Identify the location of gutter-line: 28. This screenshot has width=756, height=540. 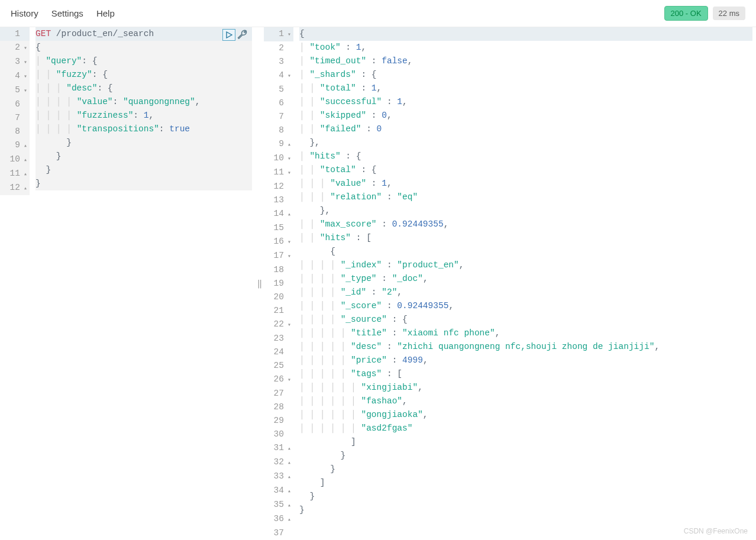
(279, 407).